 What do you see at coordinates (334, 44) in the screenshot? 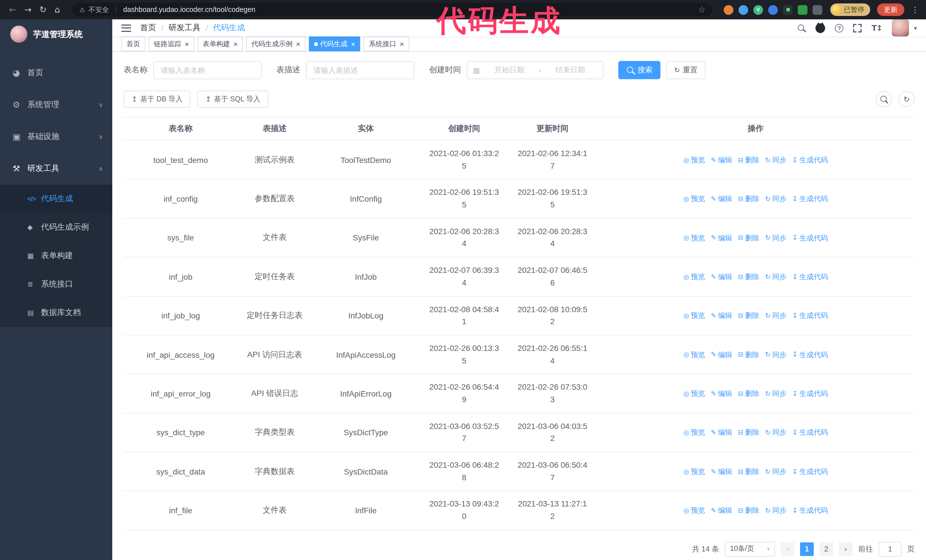
I see `tab-code-generation: 代码生成 ×` at bounding box center [334, 44].